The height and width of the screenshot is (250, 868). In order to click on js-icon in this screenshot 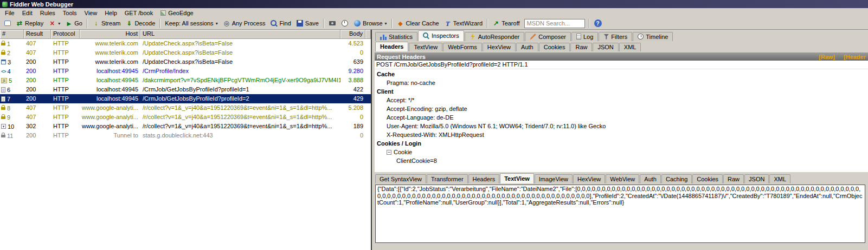, I will do `click(4, 81)`.